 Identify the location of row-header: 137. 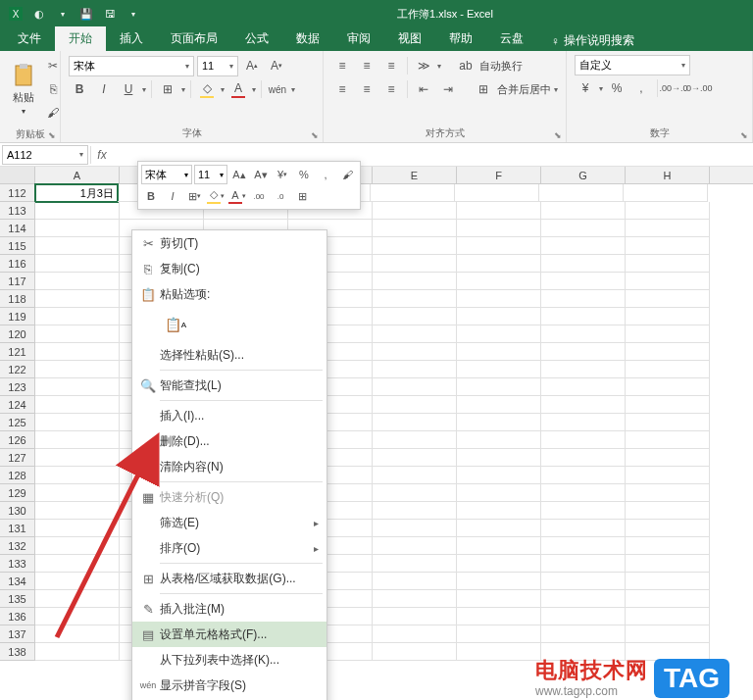
(18, 634).